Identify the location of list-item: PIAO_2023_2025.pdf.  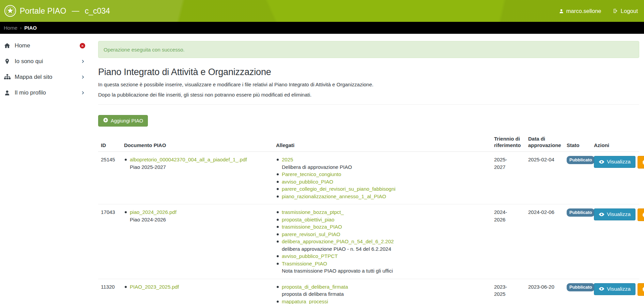
(197, 287).